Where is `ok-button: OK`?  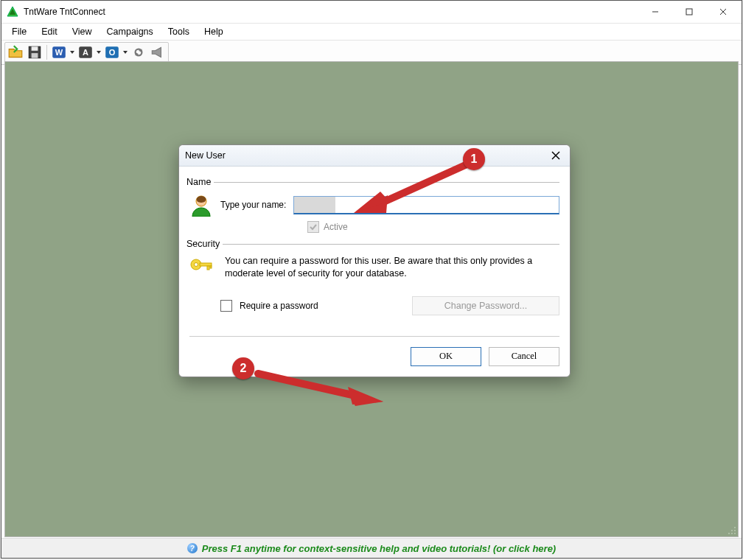 ok-button: OK is located at coordinates (446, 357).